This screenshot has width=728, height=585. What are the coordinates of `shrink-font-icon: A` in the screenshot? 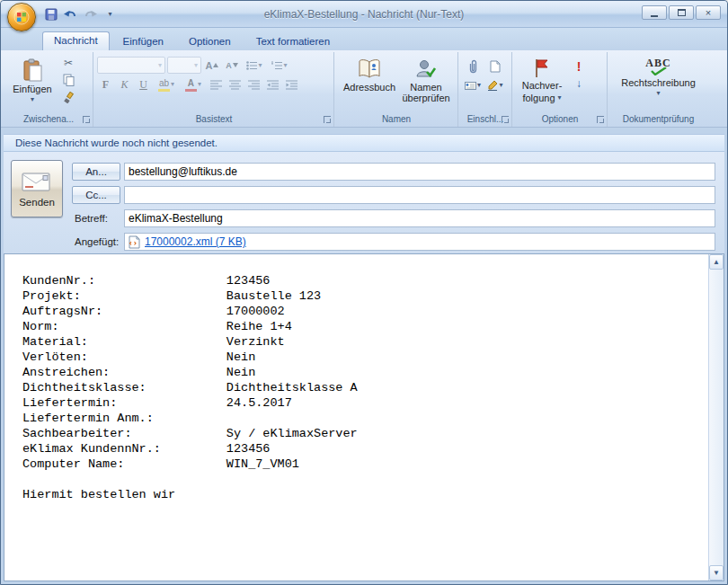 It's located at (228, 66).